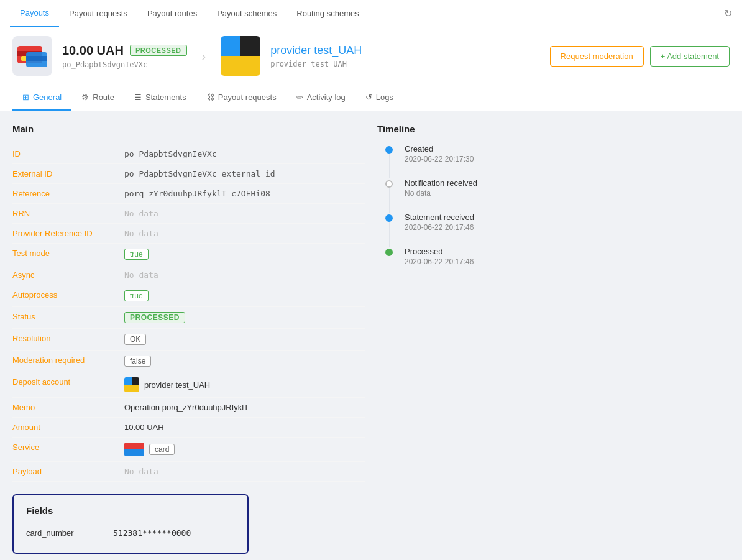 Image resolution: width=742 pixels, height=560 pixels. What do you see at coordinates (68, 234) in the screenshot?
I see `field-provider-ref-id-label: Provider Reference ID` at bounding box center [68, 234].